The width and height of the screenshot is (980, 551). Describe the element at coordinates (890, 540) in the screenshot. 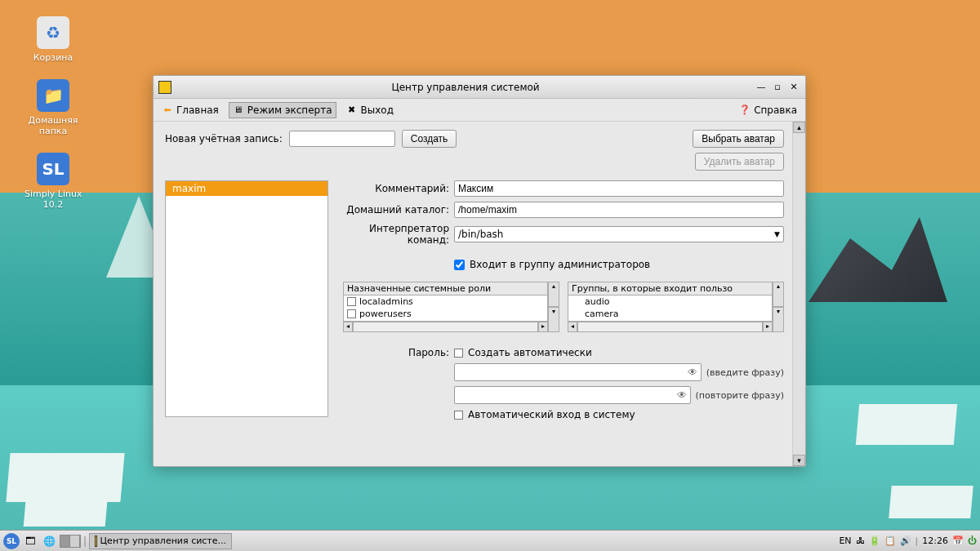

I see `clipboard-icon: 📋` at that location.